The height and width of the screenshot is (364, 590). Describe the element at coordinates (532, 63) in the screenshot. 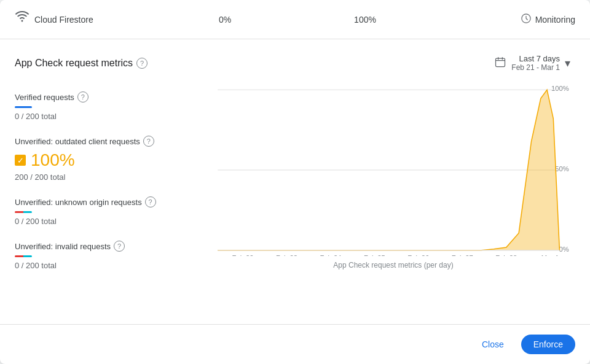

I see `date-range-picker: Last 7 days Feb 21 - Mar 1 ▾` at that location.